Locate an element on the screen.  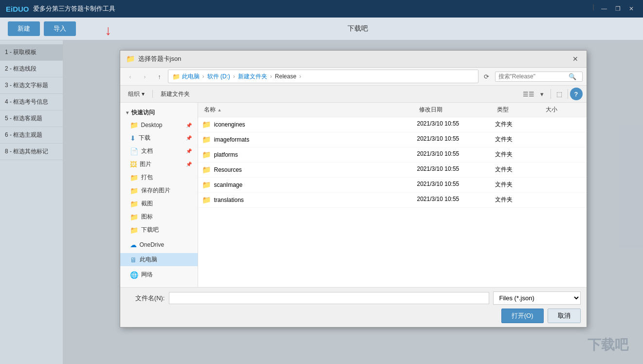
pin-icon-desktop: 📌 is located at coordinates (189, 126).